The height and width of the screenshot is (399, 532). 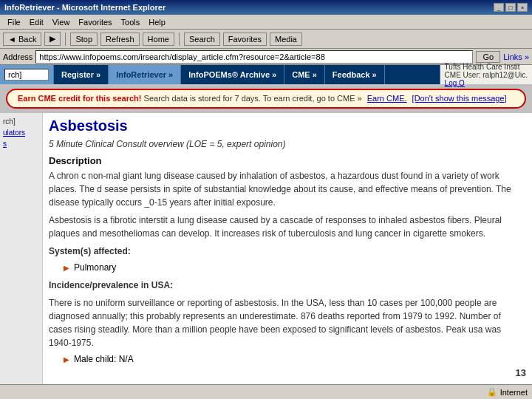 What do you see at coordinates (103, 359) in the screenshot?
I see `bullet-malechild-text: Male child: N/A` at bounding box center [103, 359].